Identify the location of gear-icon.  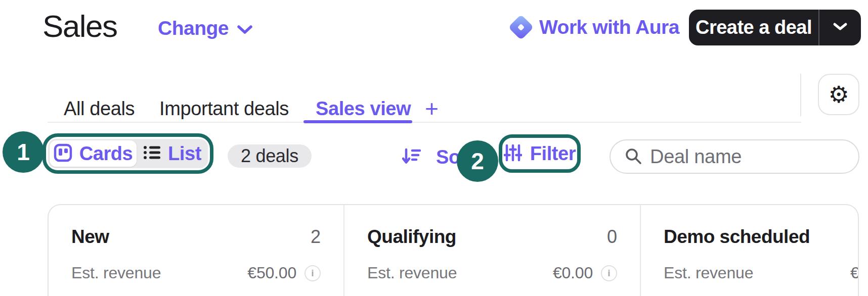
(839, 94).